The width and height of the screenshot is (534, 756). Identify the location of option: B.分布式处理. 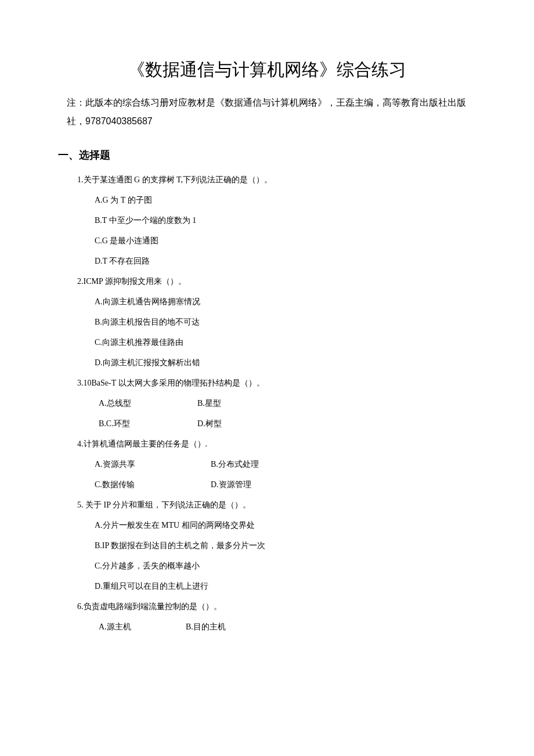
(269, 465).